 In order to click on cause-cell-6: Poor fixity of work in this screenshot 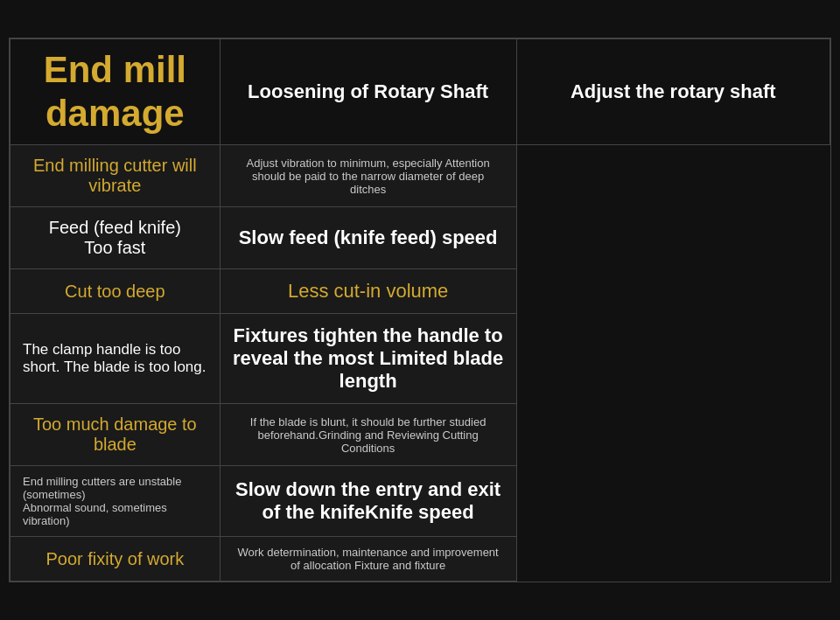, I will do `click(116, 560)`.